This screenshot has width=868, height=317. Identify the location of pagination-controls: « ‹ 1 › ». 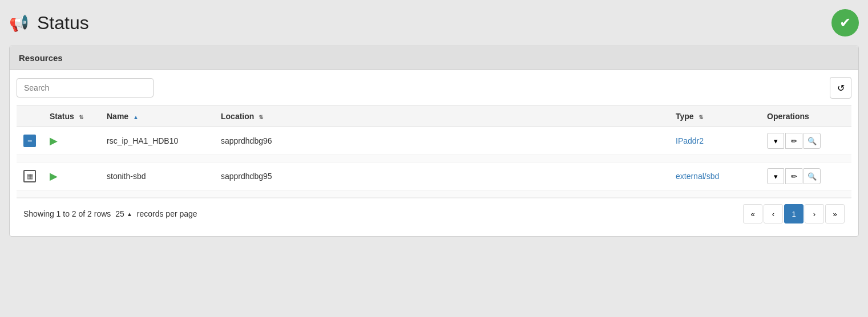
(794, 214).